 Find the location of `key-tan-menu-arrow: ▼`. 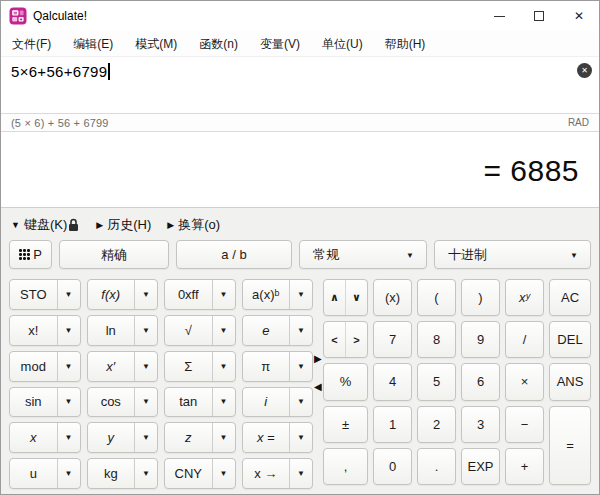

key-tan-menu-arrow: ▼ is located at coordinates (224, 402).